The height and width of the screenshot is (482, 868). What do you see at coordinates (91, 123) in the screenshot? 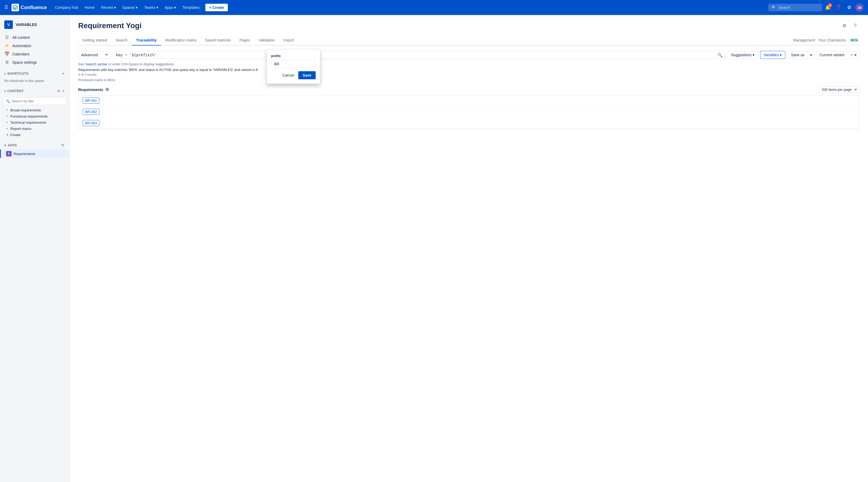
I see `requirement-tag-br003: BR-003` at bounding box center [91, 123].